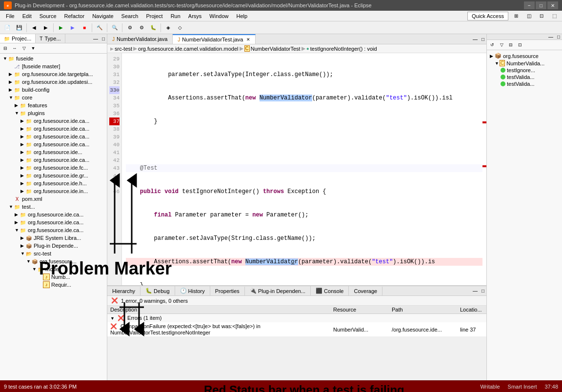  I want to click on tab-coverage: Coverage, so click(366, 291).